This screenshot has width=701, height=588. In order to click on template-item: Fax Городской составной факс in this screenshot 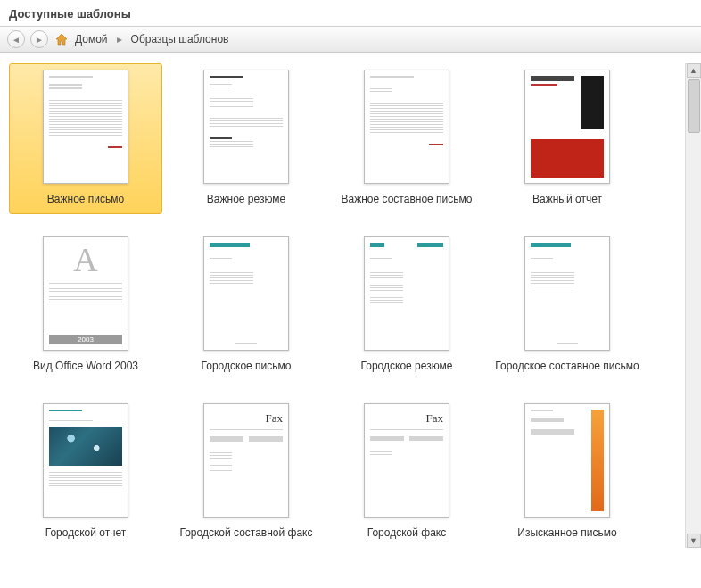, I will do `click(246, 473)`.